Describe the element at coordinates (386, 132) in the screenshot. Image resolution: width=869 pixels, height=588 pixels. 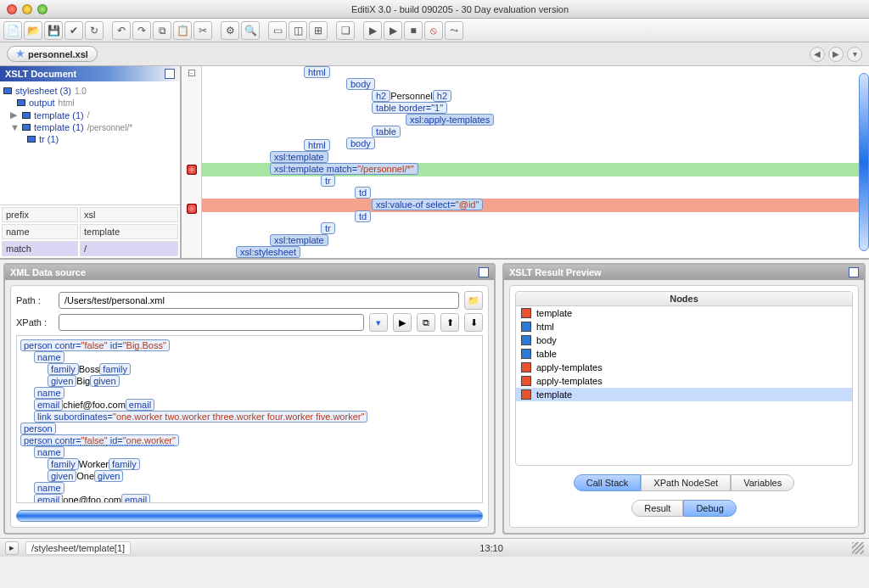
I see `tag-table-close: table` at that location.